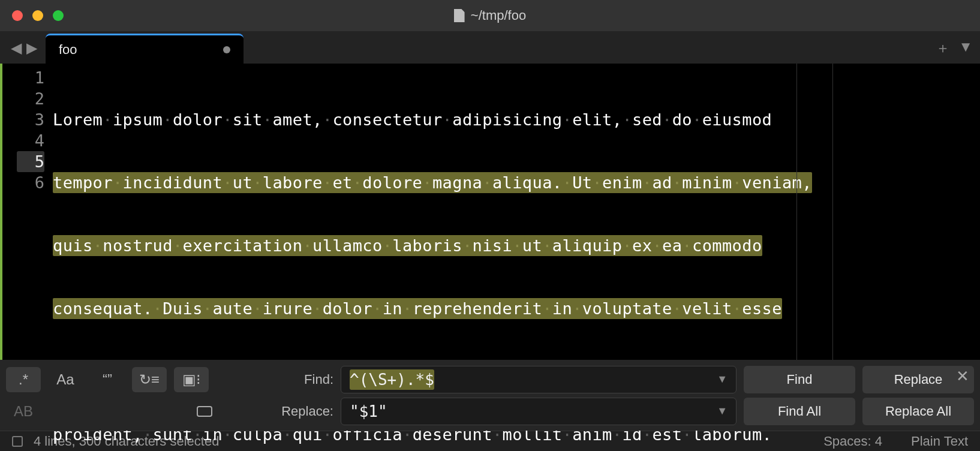  I want to click on line-number: 2, so click(31, 98).